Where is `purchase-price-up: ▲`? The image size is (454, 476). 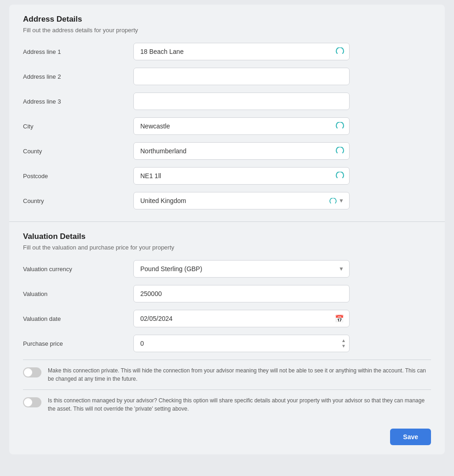 purchase-price-up: ▲ is located at coordinates (344, 341).